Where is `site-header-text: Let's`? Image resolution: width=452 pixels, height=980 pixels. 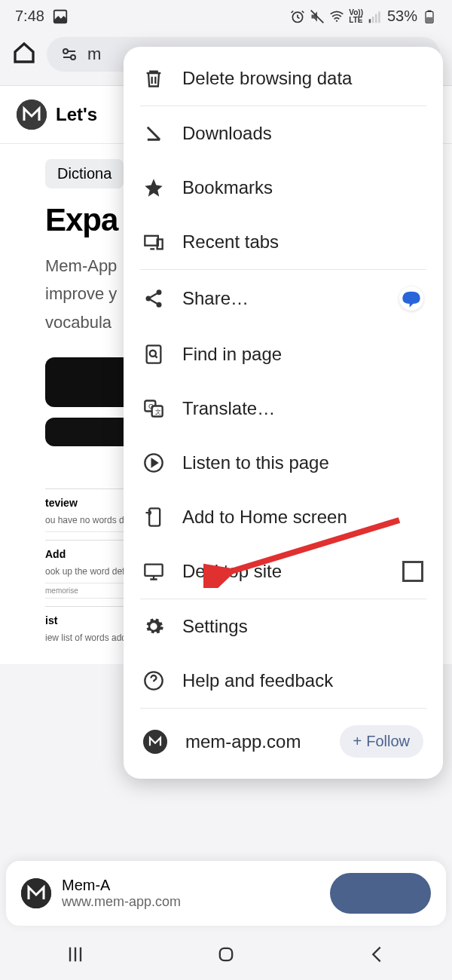
site-header-text: Let's is located at coordinates (77, 115).